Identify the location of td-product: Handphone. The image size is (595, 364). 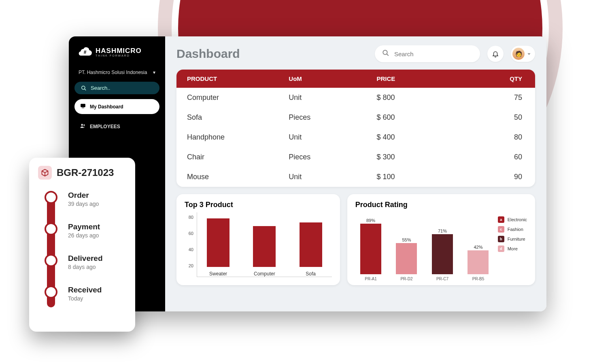
(238, 138).